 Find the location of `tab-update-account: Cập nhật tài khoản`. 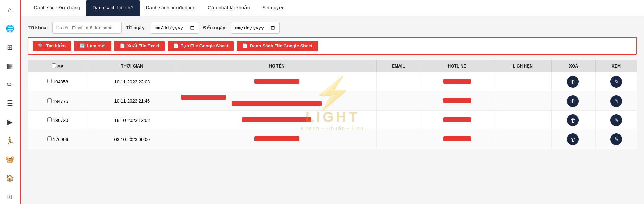

tab-update-account: Cập nhật tài khoản is located at coordinates (229, 8).